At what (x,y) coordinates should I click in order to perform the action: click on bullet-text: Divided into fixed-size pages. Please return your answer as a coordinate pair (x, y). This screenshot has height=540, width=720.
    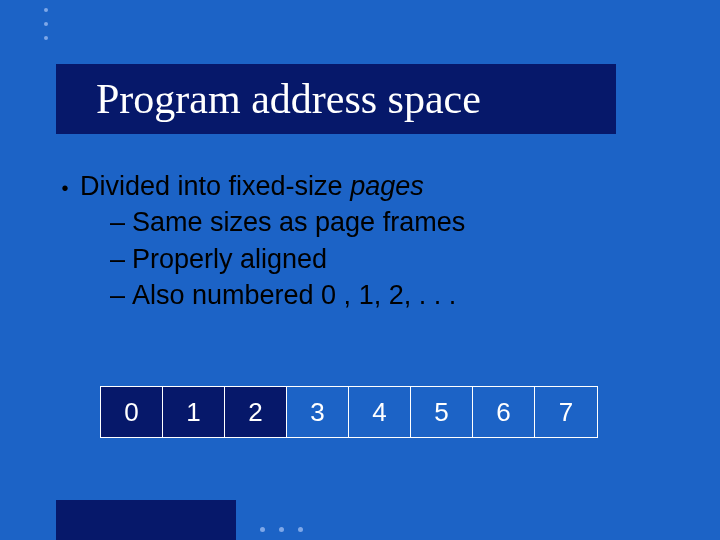
    Looking at the image, I should click on (252, 186).